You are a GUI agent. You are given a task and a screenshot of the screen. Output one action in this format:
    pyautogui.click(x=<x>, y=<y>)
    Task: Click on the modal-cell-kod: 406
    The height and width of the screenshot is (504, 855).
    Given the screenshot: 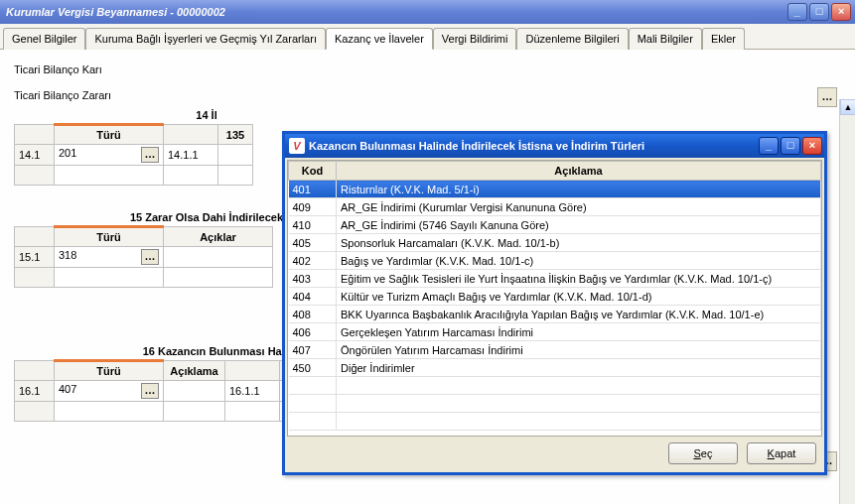 What is the action you would take?
    pyautogui.click(x=313, y=332)
    